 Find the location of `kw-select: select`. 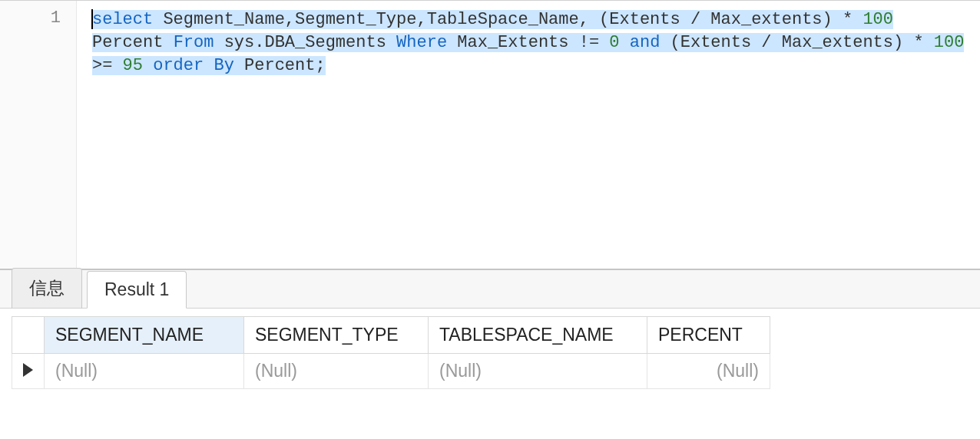

kw-select: select is located at coordinates (123, 20).